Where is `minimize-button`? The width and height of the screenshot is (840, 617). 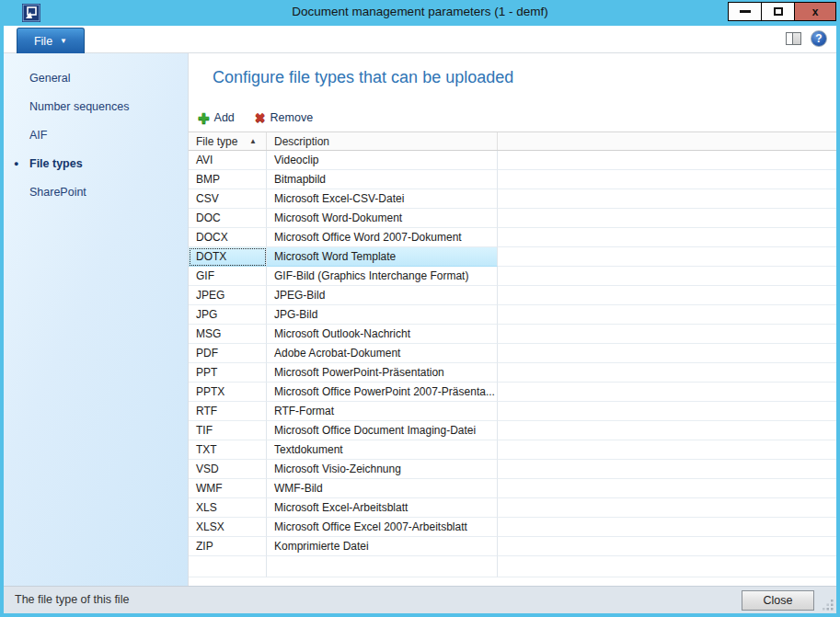 minimize-button is located at coordinates (745, 11).